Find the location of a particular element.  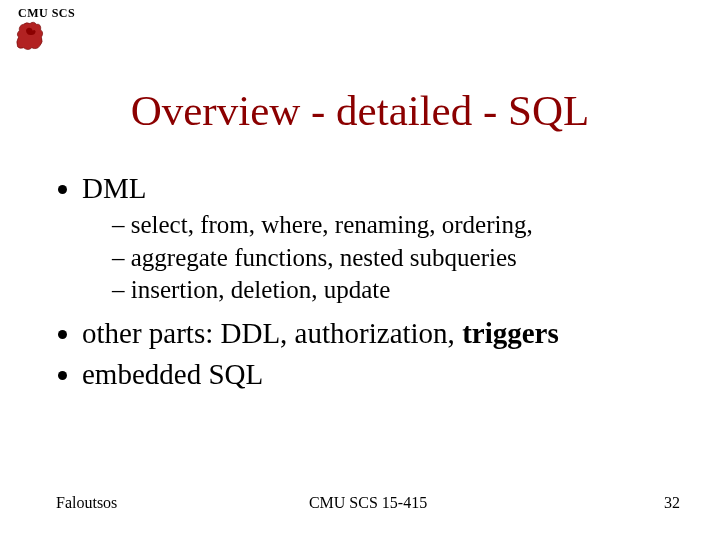

footer-course: CMU SCS 15-415 is located at coordinates (368, 503).